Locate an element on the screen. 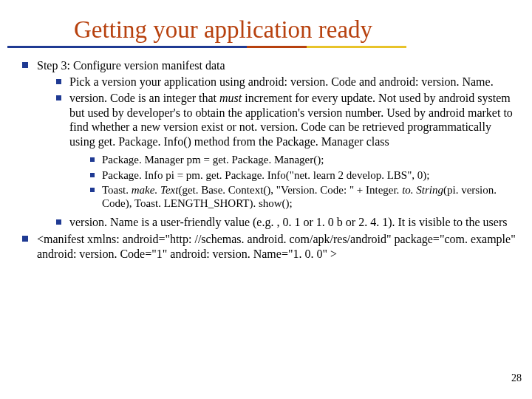 This screenshot has width=532, height=399. version-code-text1: version. Code is an integer that is located at coordinates (145, 98).